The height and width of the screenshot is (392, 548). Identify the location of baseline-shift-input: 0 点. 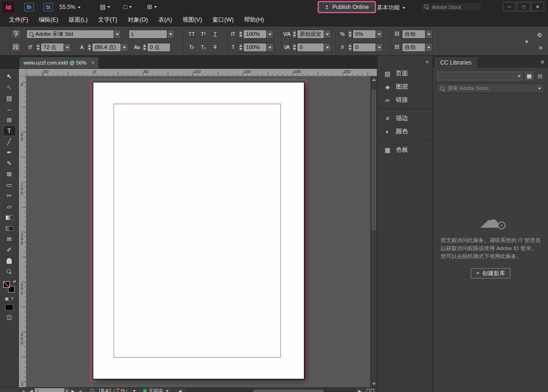
(159, 47).